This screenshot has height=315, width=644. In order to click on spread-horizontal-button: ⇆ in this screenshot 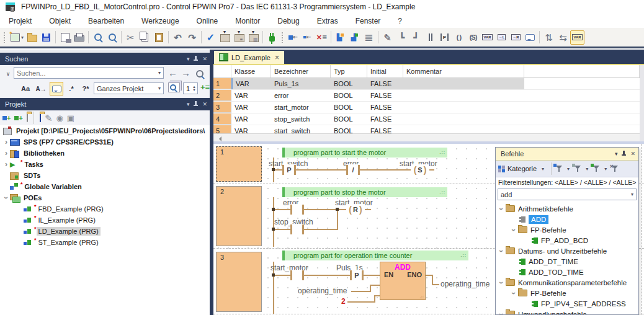, I will do `click(563, 37)`.